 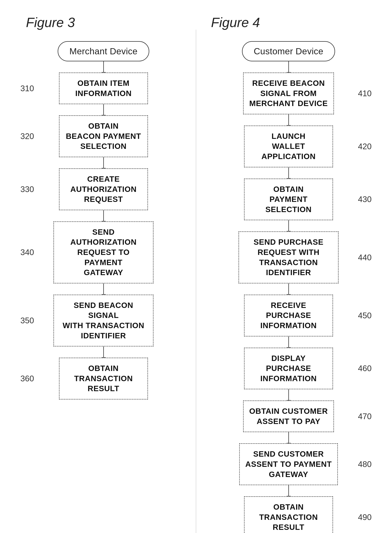 What do you see at coordinates (289, 342) in the screenshot?
I see `arrow-5-fig4` at bounding box center [289, 342].